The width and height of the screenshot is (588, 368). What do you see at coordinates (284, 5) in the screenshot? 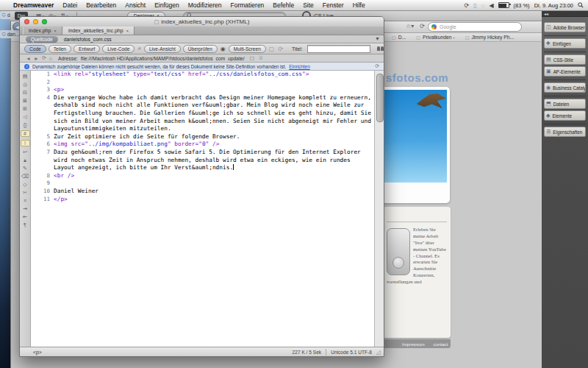
I see `menu-item-befehle: Befehle` at bounding box center [284, 5].